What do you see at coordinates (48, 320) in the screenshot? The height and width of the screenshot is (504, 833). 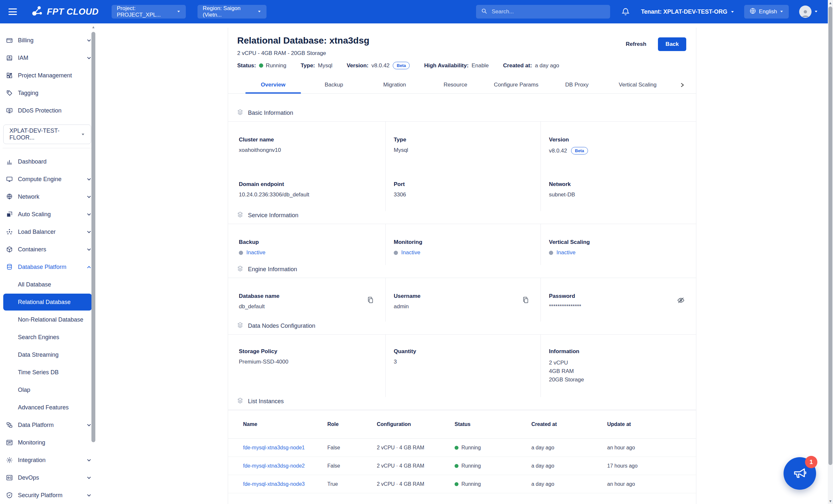 I see `sidebar-item-non-relational-database: Non-Relational Database` at bounding box center [48, 320].